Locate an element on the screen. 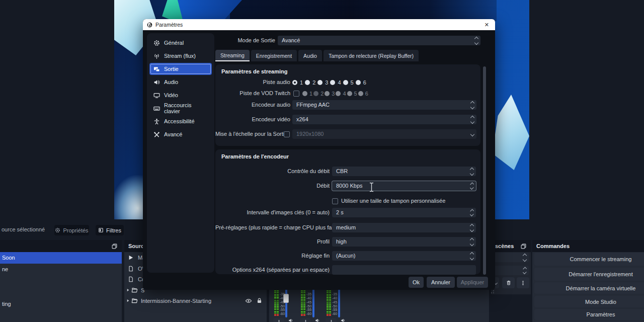  tune-select: (Aucun) is located at coordinates (404, 256).